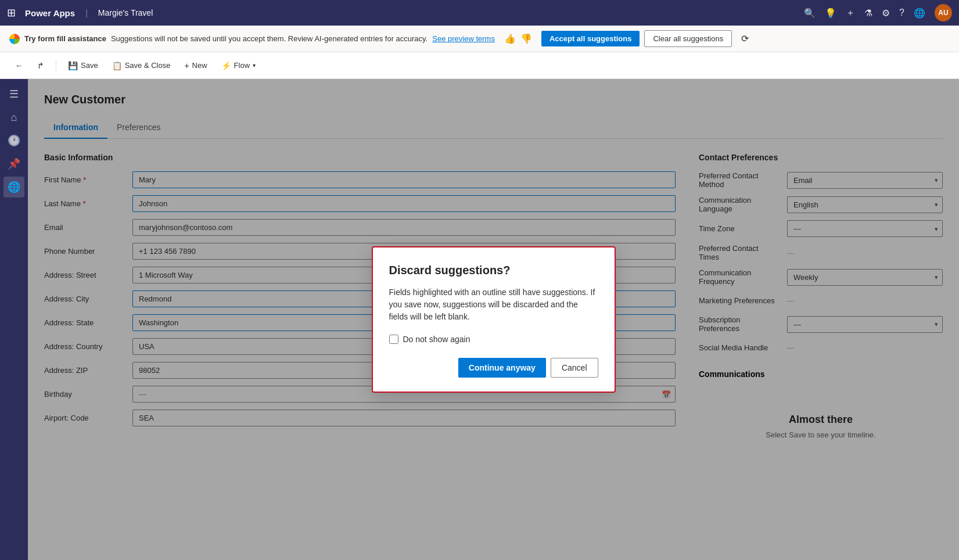  Describe the element at coordinates (12, 13) in the screenshot. I see `waffle-icon: ⊞` at that location.